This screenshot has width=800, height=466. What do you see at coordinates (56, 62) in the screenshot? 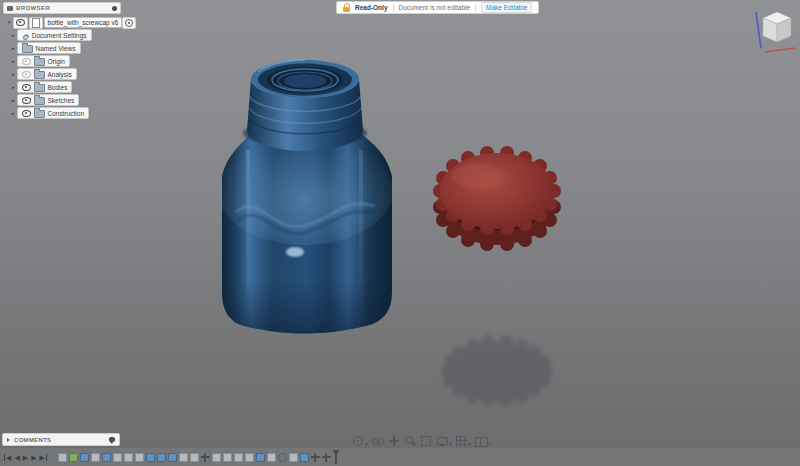
I see `tree-item-label: Origin` at bounding box center [56, 62].